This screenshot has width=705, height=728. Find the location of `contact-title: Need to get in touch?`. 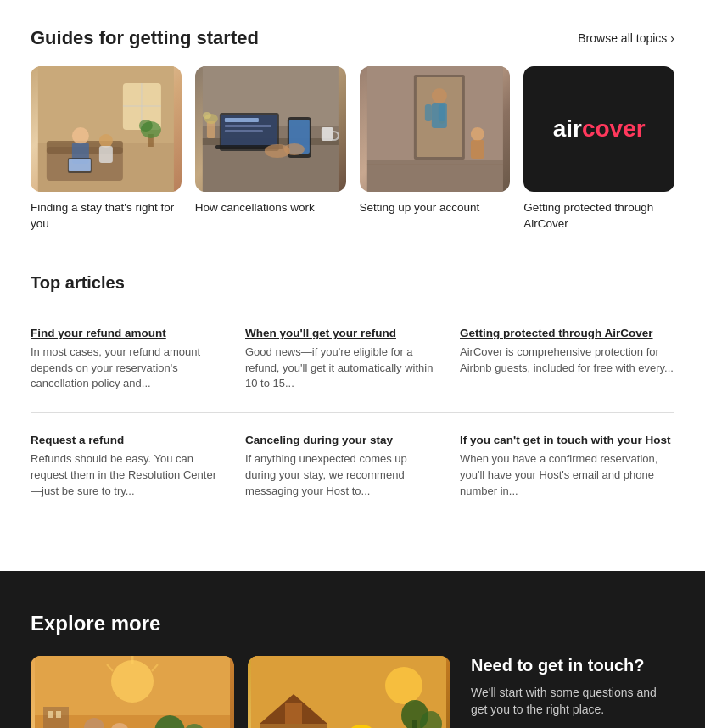

contact-title: Need to get in touch? is located at coordinates (573, 665).